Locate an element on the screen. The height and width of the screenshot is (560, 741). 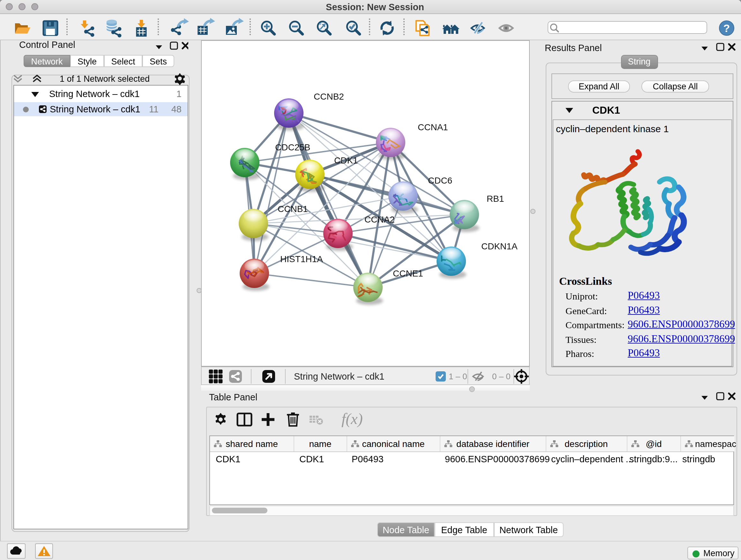
svg-text: HIST1H1A is located at coordinates (301, 259).